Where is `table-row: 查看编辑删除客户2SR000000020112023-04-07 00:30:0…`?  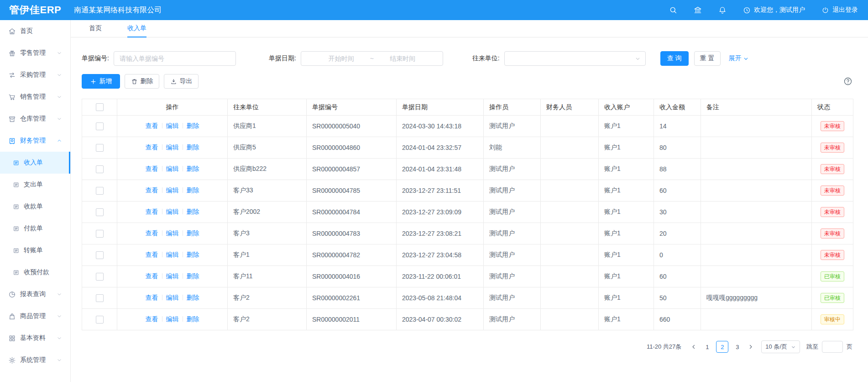 table-row: 查看编辑删除客户2SR000000020112023-04-07 00:30:0… is located at coordinates (468, 320).